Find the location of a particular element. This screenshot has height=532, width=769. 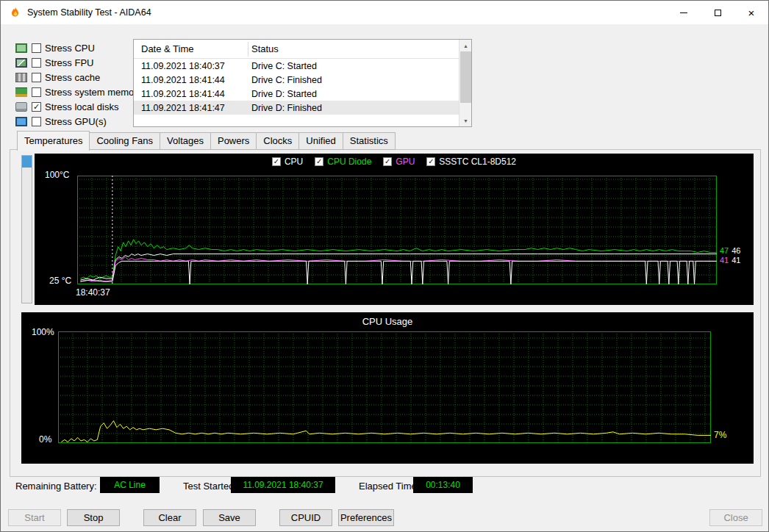

legend-cpu-diode: ✓CPU Diode is located at coordinates (343, 162).